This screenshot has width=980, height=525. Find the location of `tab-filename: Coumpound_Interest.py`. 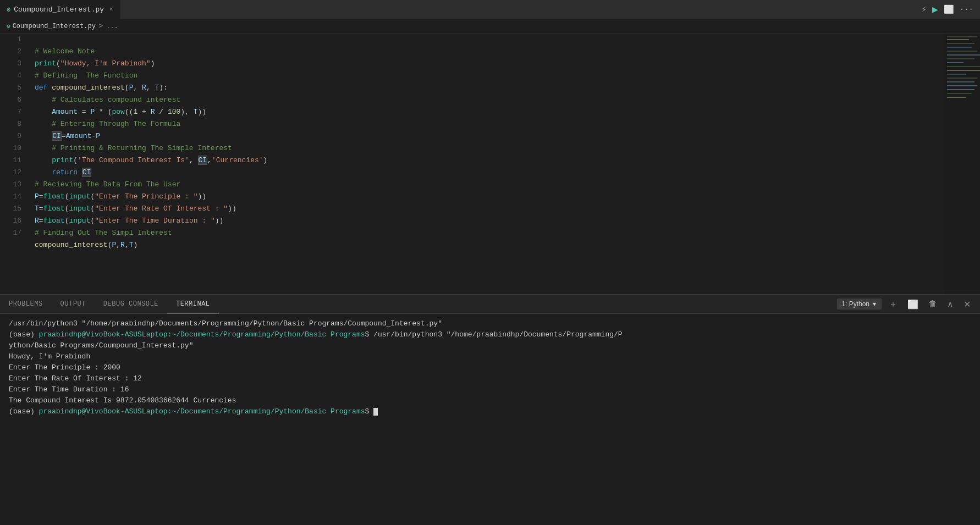

tab-filename: Coumpound_Interest.py is located at coordinates (59, 10).